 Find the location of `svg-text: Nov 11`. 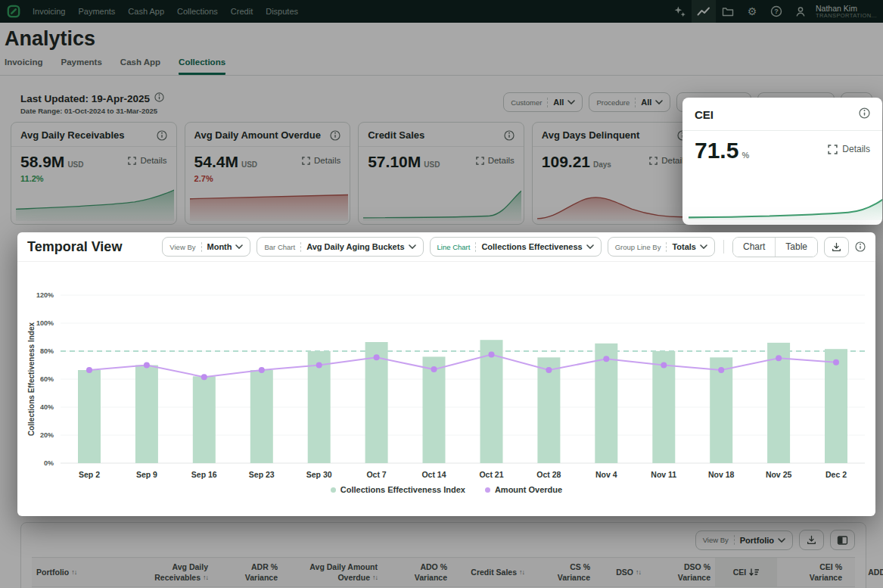

svg-text: Nov 11 is located at coordinates (664, 474).